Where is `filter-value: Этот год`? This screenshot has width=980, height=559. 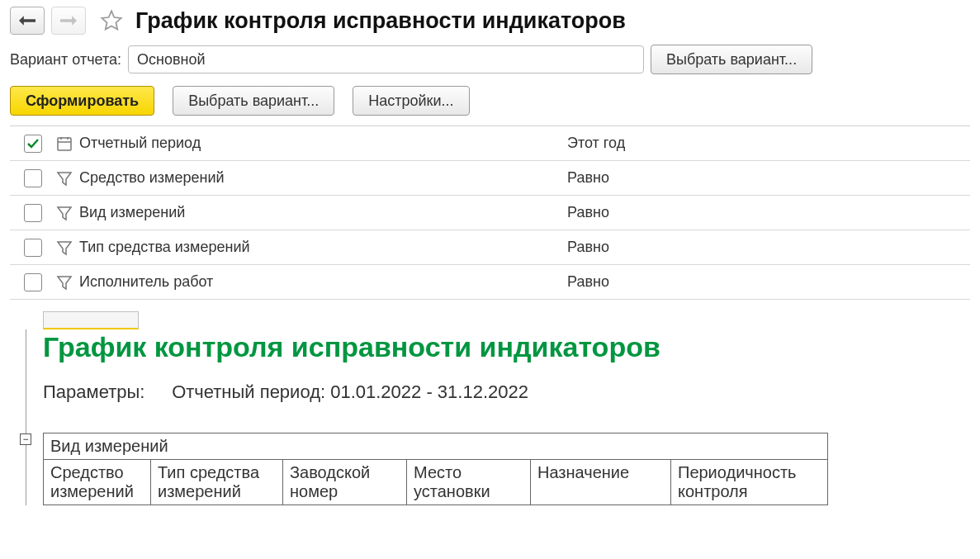
filter-value: Этот год is located at coordinates (765, 144).